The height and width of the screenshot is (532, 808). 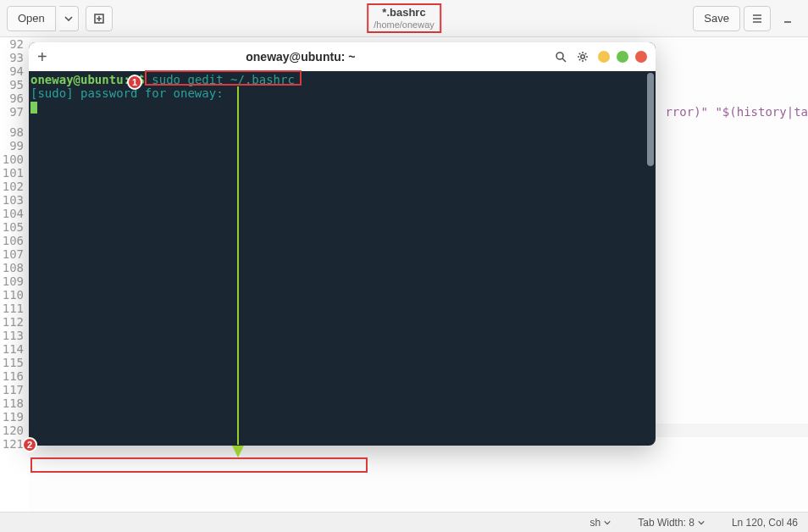 What do you see at coordinates (404, 25) in the screenshot?
I see `window-subtitle: /home/oneway` at bounding box center [404, 25].